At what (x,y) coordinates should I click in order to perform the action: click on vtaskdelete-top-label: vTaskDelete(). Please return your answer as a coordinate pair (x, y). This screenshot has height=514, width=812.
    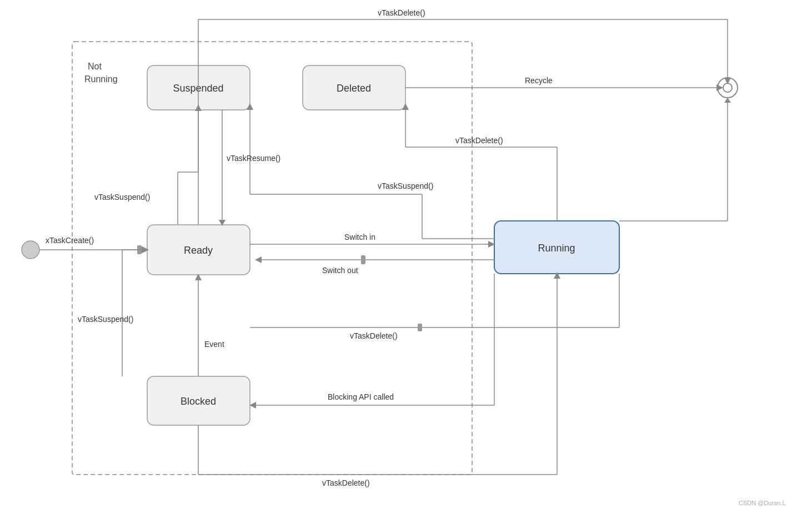
    Looking at the image, I should click on (402, 13).